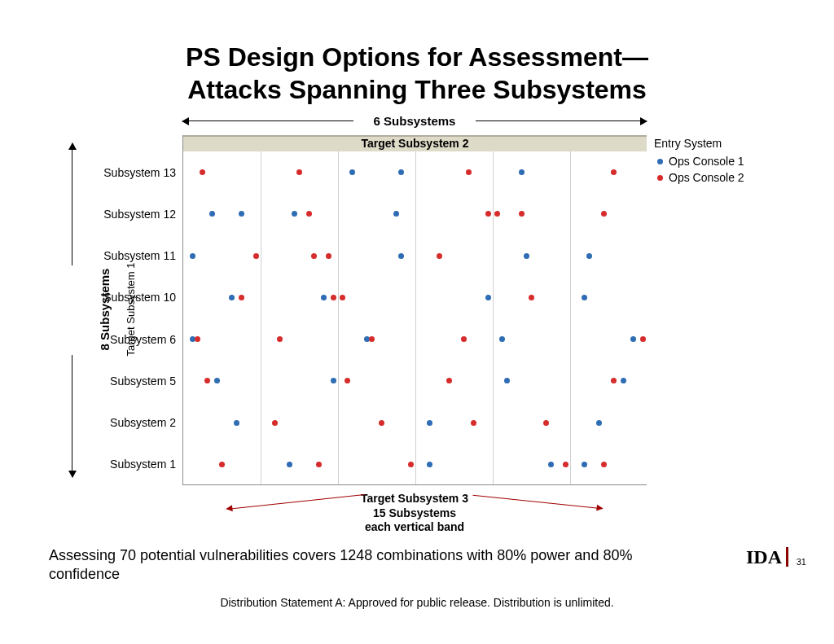  What do you see at coordinates (131, 214) in the screenshot?
I see `y-tick-label: Subsystem 12` at bounding box center [131, 214].